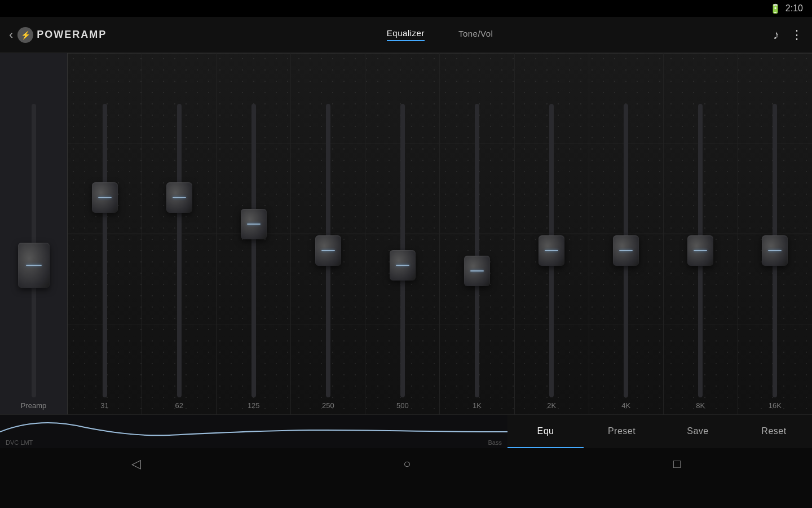 This screenshot has width=812, height=508. What do you see at coordinates (660, 431) in the screenshot?
I see `bottom-tab-buttons: Equ Preset Save Reset` at bounding box center [660, 431].